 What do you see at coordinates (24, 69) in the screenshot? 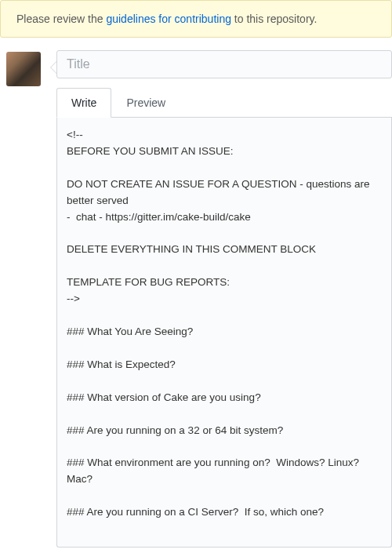
I see `avatar` at bounding box center [24, 69].